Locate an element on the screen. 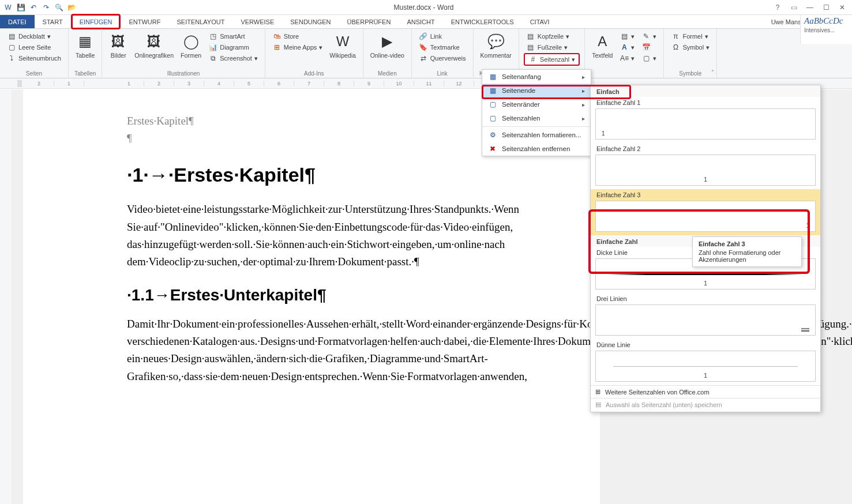 Image resolution: width=852 pixels, height=504 pixels. tab-entwurf: ENTWURF is located at coordinates (144, 22).